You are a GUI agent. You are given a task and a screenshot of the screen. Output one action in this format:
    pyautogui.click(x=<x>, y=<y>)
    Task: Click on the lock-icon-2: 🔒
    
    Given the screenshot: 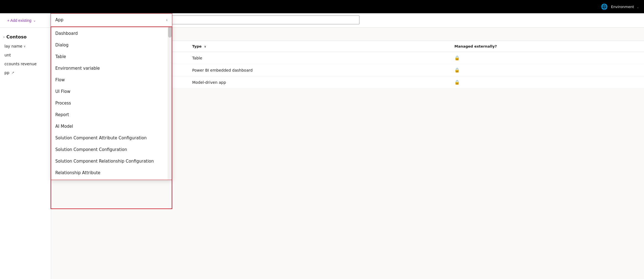 What is the action you would take?
    pyautogui.click(x=457, y=70)
    